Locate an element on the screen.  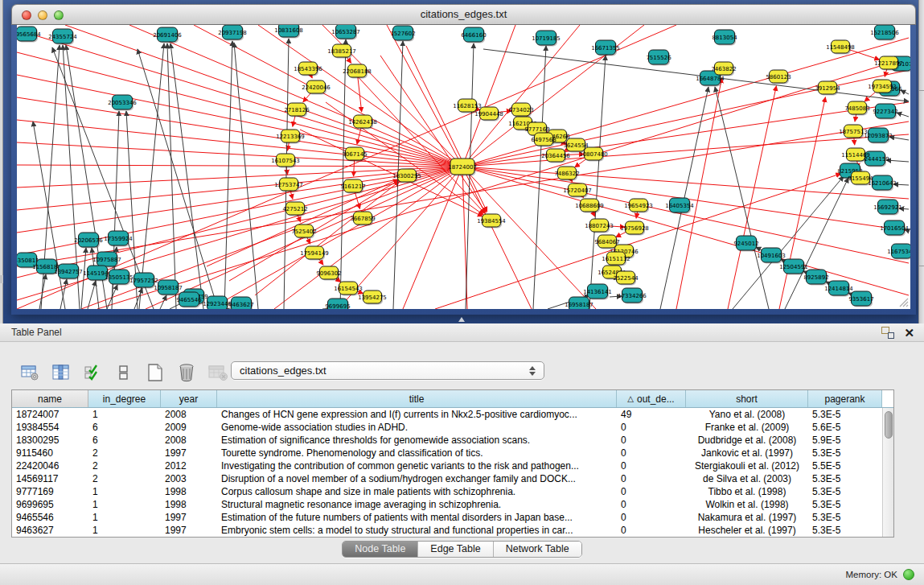
table-cell: 2012 is located at coordinates (189, 466).